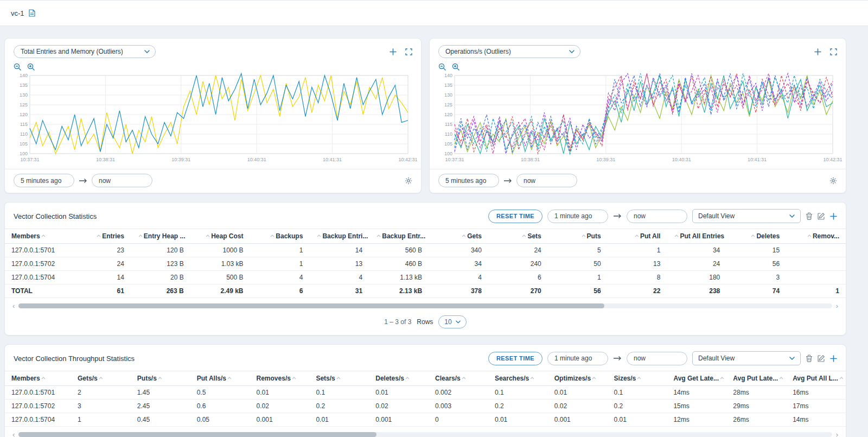  Describe the element at coordinates (697, 237) in the screenshot. I see `column-header: Put All Entries` at that location.